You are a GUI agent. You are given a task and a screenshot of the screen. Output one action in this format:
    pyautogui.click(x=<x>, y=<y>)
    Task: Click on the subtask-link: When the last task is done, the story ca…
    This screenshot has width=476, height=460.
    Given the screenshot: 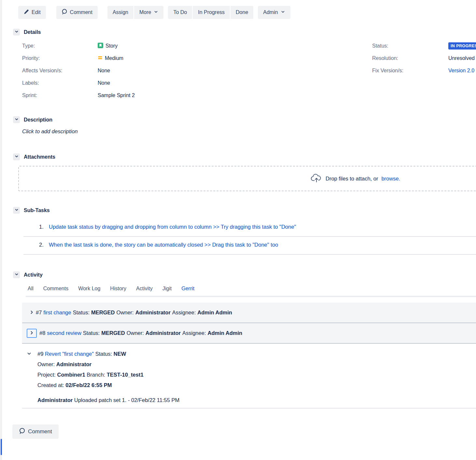 What is the action you would take?
    pyautogui.click(x=163, y=245)
    